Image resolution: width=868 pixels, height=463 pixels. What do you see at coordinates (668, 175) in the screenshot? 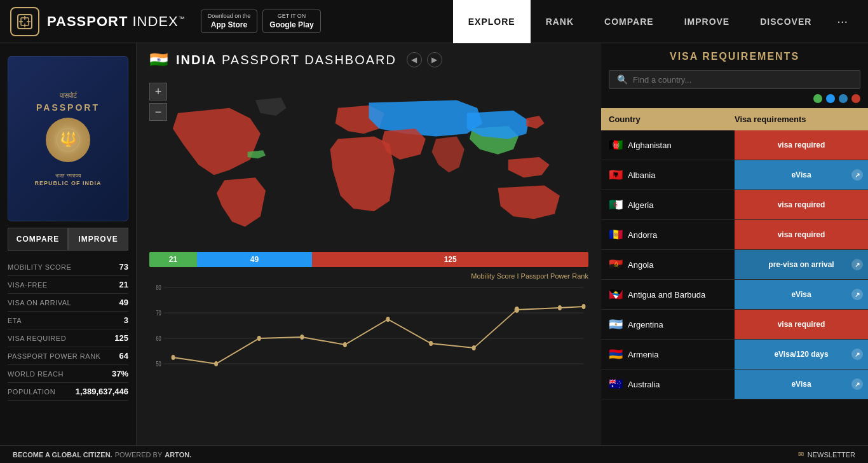
I see `visa-country-cell: 🇦🇱Albania` at bounding box center [668, 175].